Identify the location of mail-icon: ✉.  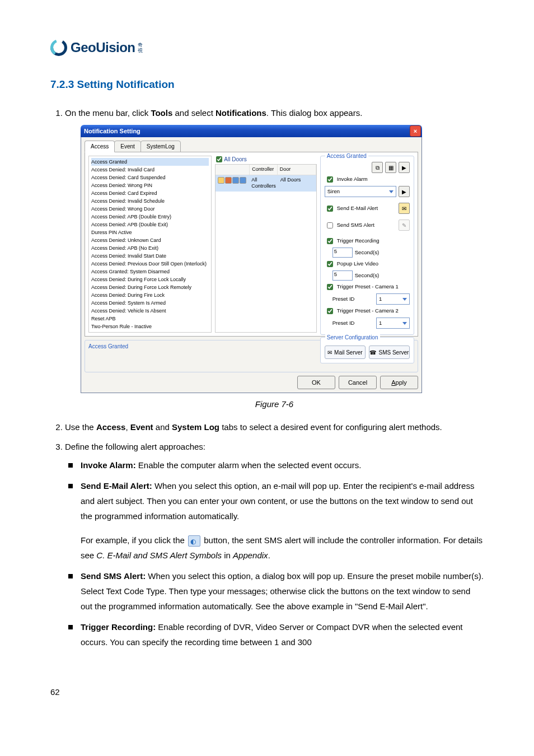
(330, 353).